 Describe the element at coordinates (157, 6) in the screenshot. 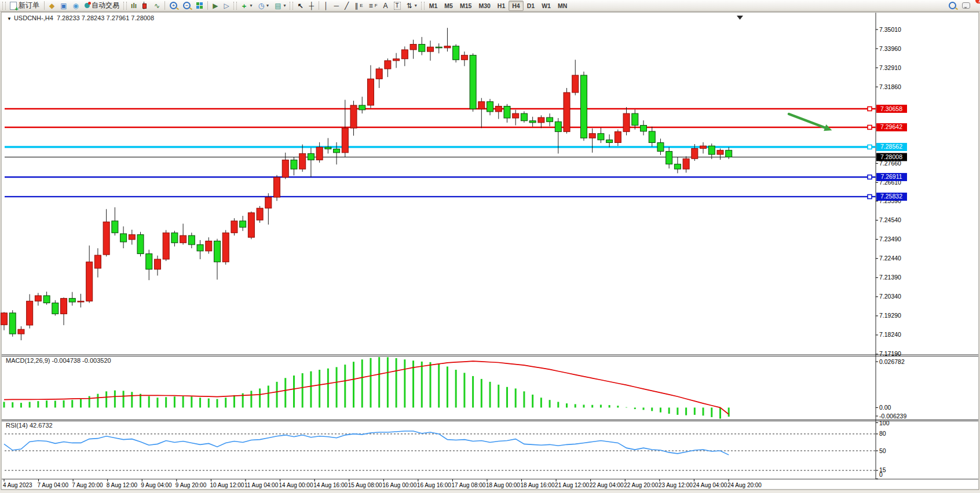

I see `line-chart-button: ∿` at that location.